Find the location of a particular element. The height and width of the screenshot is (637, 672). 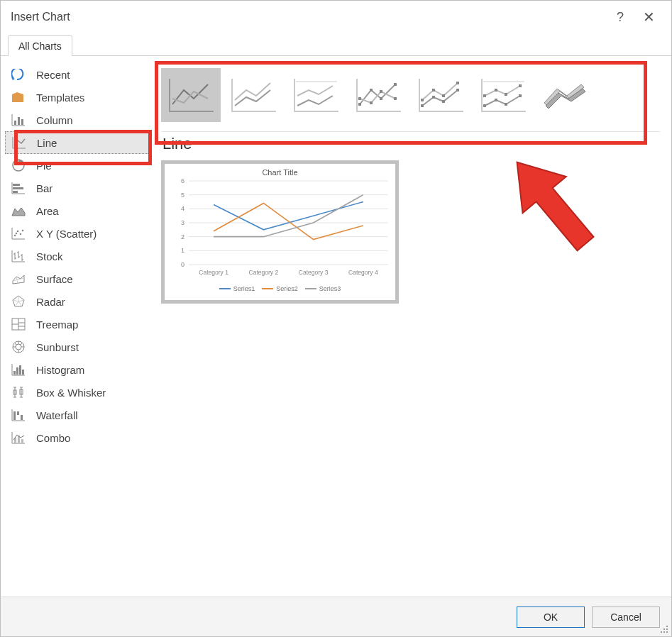

subtype-stacked-line is located at coordinates (253, 95).